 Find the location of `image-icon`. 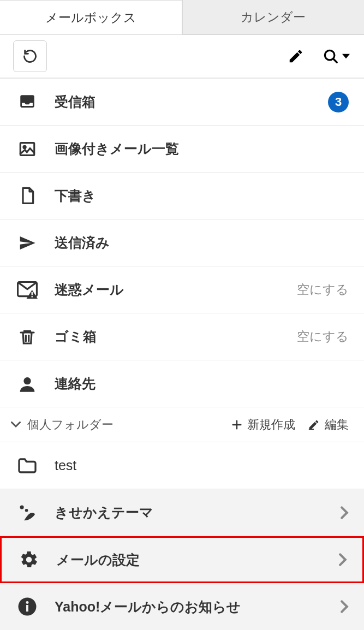

image-icon is located at coordinates (27, 149).